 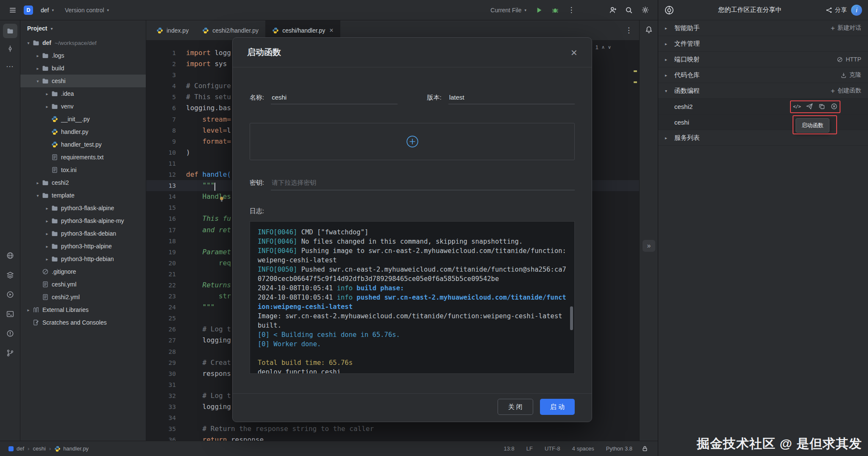 What do you see at coordinates (164, 263) in the screenshot?
I see `line-number: 20` at bounding box center [164, 263].